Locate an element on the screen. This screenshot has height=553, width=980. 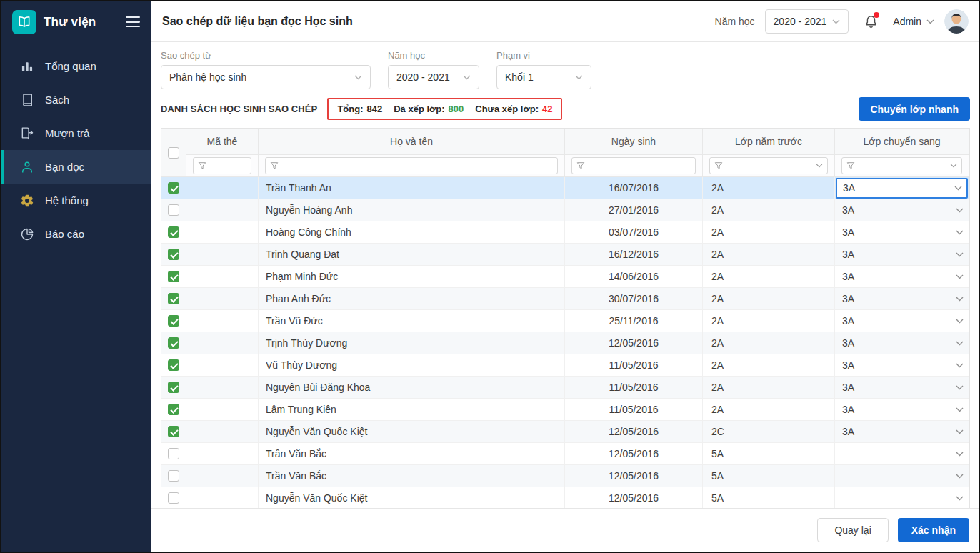
avatar is located at coordinates (956, 21).